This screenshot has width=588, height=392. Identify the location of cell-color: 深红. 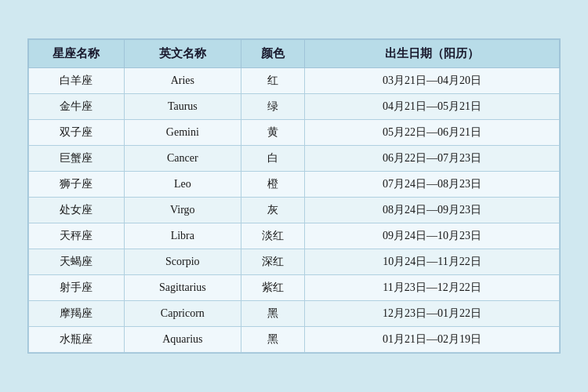
(273, 262).